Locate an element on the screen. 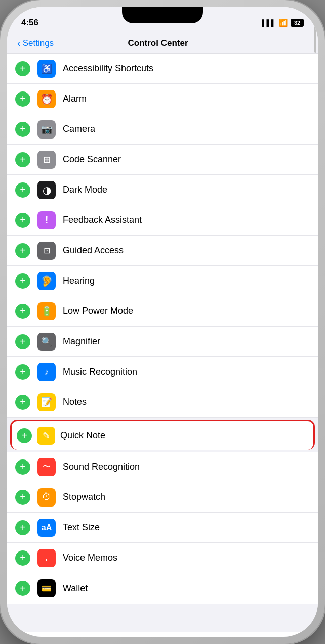 The height and width of the screenshot is (644, 325). status-bar: 4:56 ▌▌▌ 📶 32 is located at coordinates (162, 20).